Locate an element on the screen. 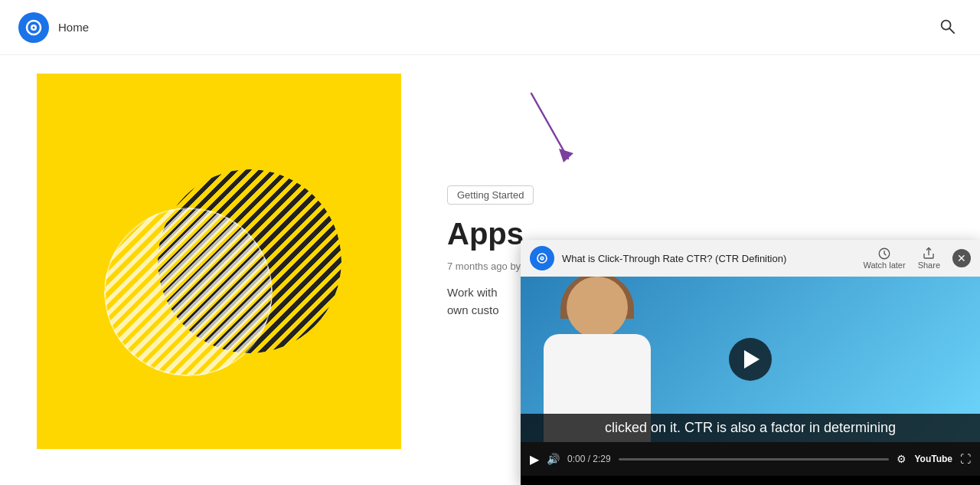 The height and width of the screenshot is (485, 980). arrow-svg is located at coordinates (550, 132).